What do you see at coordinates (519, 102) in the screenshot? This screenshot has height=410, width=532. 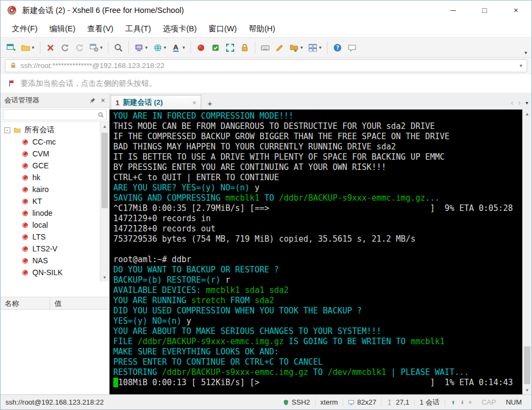 I see `tab-scroll-right-icon: ›` at bounding box center [519, 102].